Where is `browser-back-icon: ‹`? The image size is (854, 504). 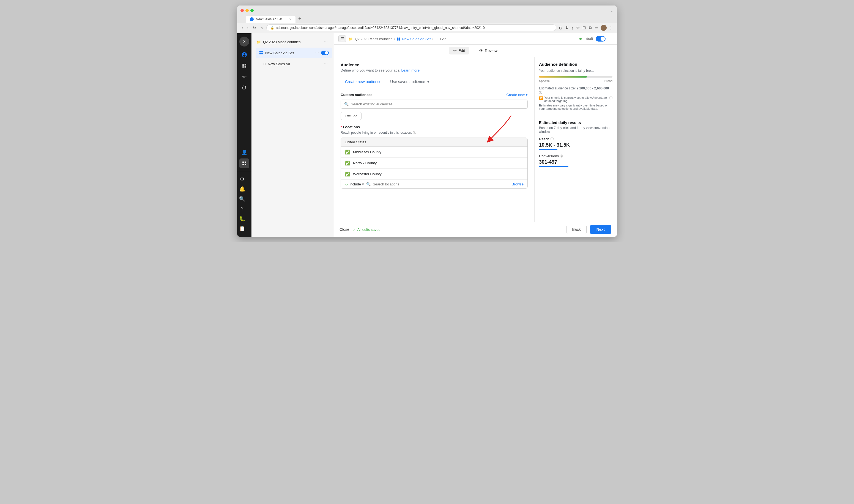
browser-back-icon: ‹ is located at coordinates (242, 28).